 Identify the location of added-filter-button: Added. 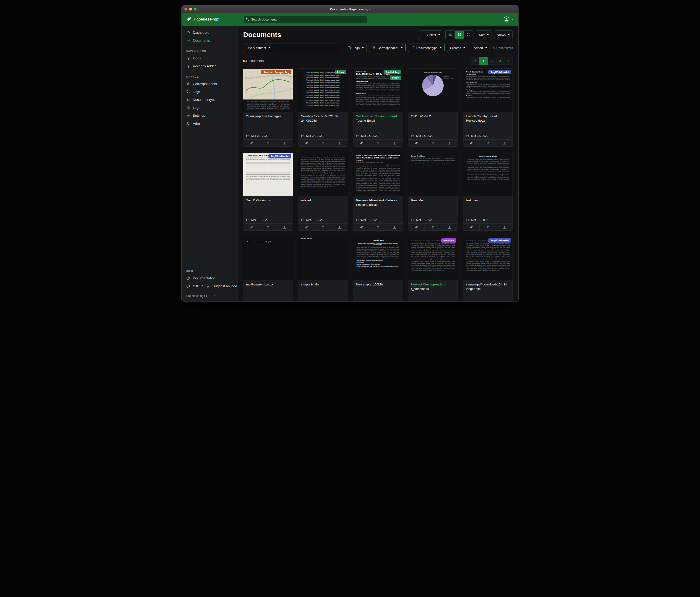
(480, 48).